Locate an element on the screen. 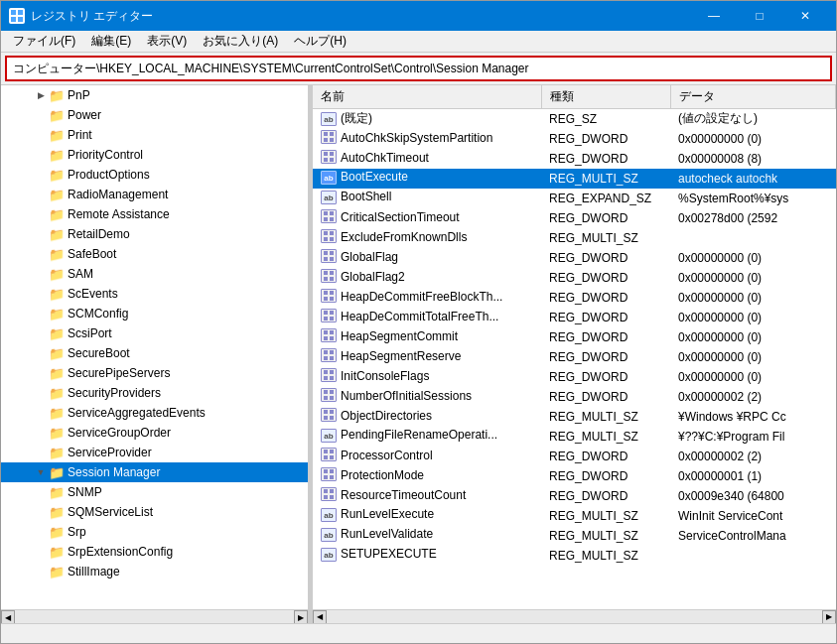 This screenshot has height=644, width=837. tree-item: 📁ScsiPort is located at coordinates (155, 333).